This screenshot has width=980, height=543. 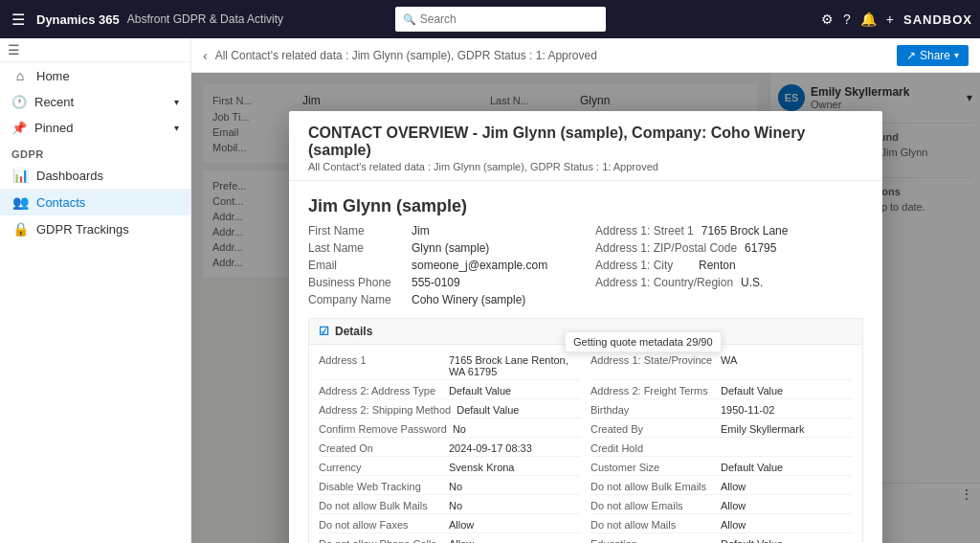 I want to click on detail-value-2: Emily Skyllermark, so click(x=762, y=429).